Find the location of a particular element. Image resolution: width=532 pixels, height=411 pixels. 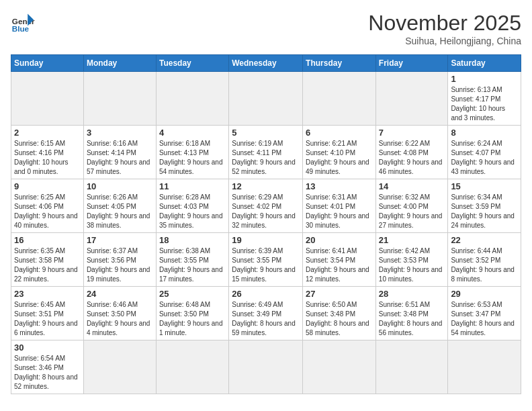

day-5: 5 Sunrise: 6:19 AMSunset: 4:11 PMDayligh… is located at coordinates (266, 152).